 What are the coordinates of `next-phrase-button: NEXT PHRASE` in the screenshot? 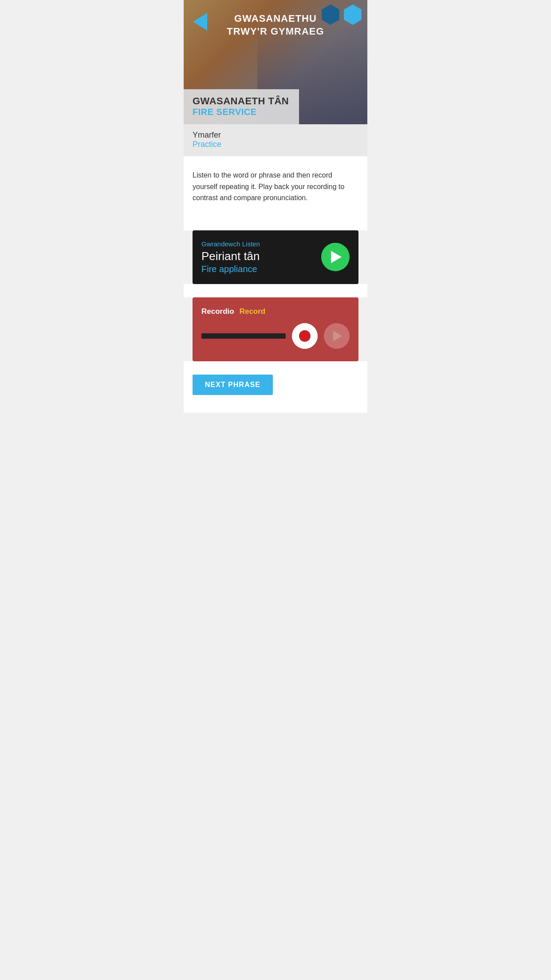 It's located at (232, 385).